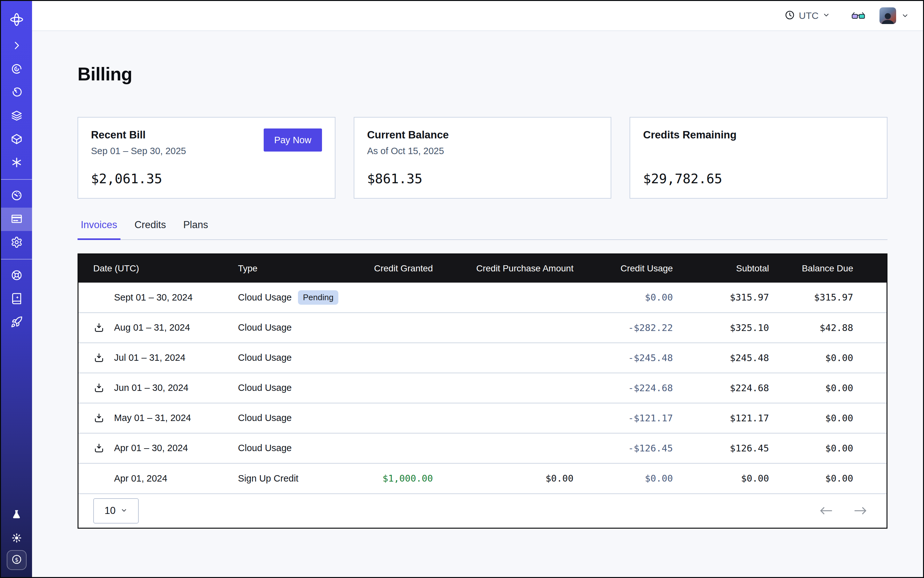 The width and height of the screenshot is (924, 578). I want to click on current-balance-amount: $861.35, so click(482, 179).